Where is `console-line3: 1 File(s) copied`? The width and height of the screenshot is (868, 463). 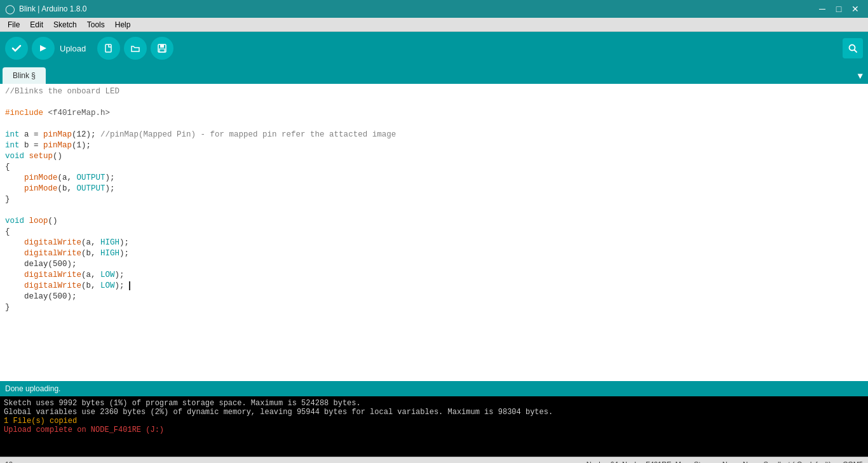 console-line3: 1 File(s) copied is located at coordinates (434, 421).